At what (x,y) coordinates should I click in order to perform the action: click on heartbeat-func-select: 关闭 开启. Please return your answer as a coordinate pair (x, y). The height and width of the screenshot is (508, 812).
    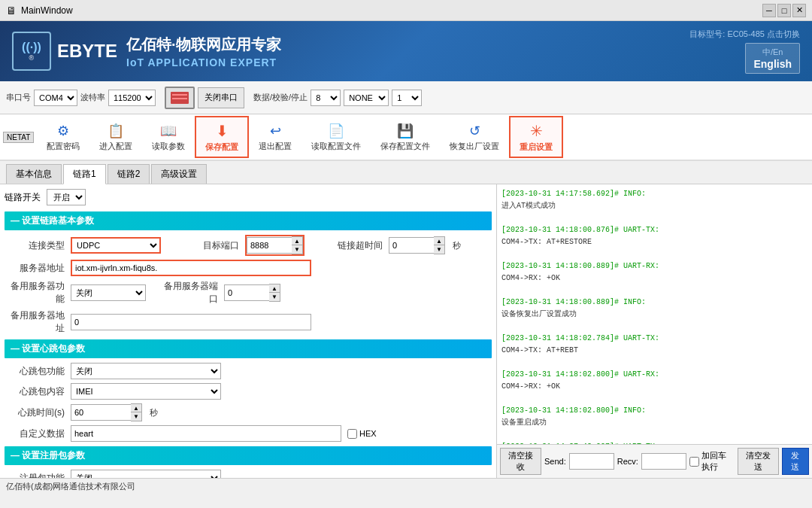
    Looking at the image, I should click on (146, 371).